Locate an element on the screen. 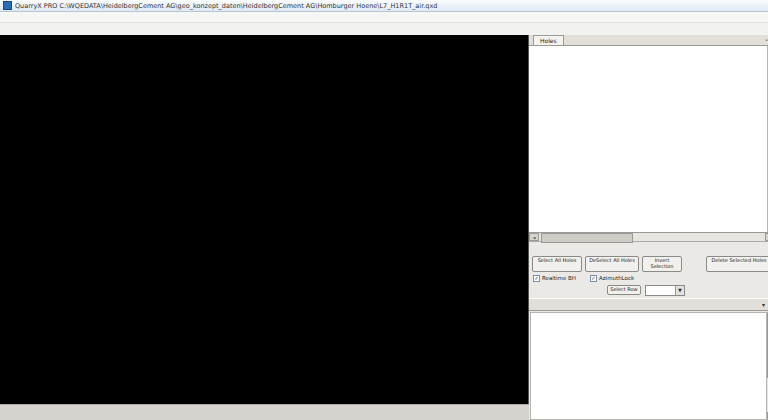 This screenshot has height=420, width=768. hole-pattern-toolbar is located at coordinates (648, 248).